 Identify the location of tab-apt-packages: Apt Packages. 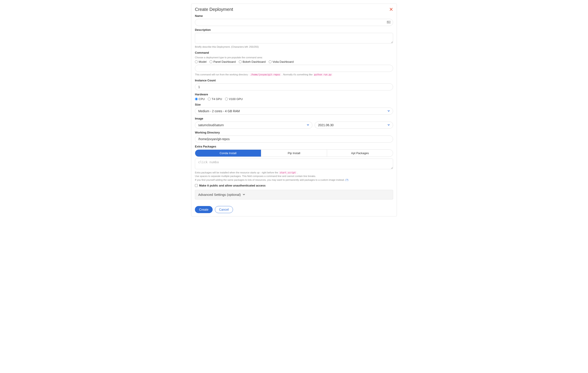
(360, 153).